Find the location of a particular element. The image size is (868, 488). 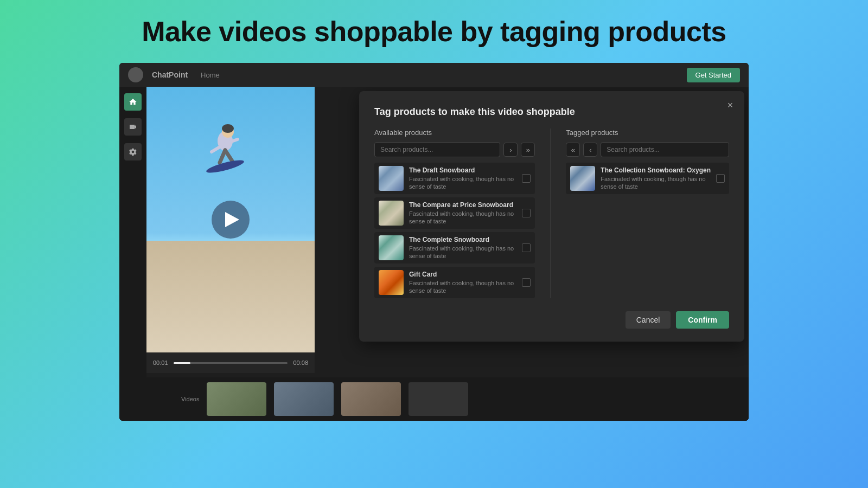

search-next-btn: › is located at coordinates (510, 150).